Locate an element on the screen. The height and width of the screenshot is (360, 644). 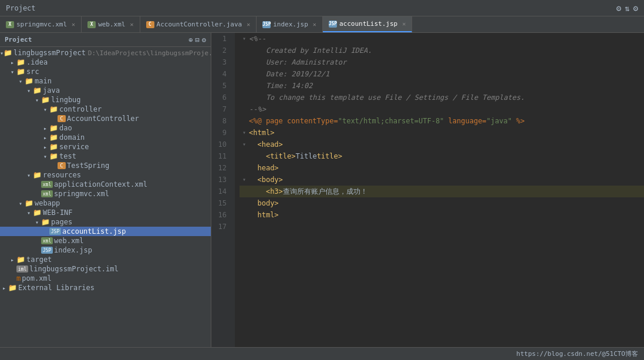
tree-item-label: service is located at coordinates (74, 147).